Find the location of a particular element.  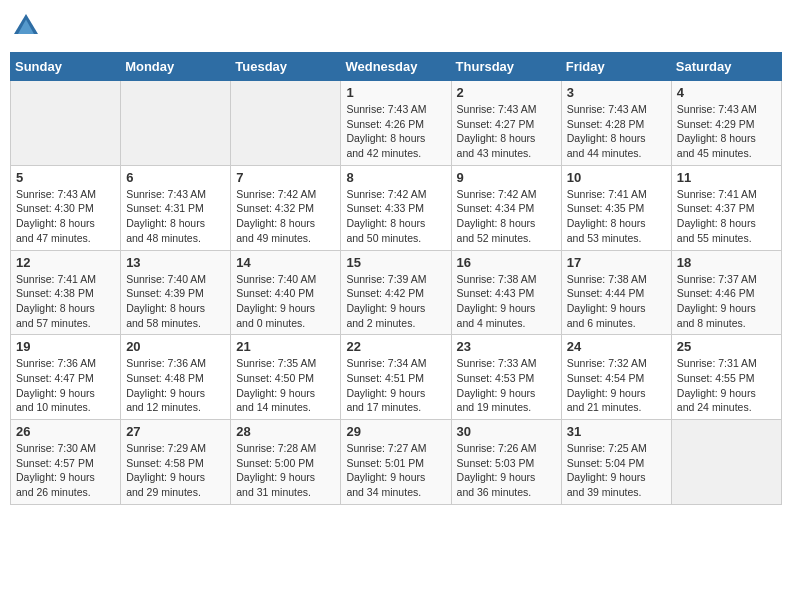

day-number: 21 is located at coordinates (286, 346).